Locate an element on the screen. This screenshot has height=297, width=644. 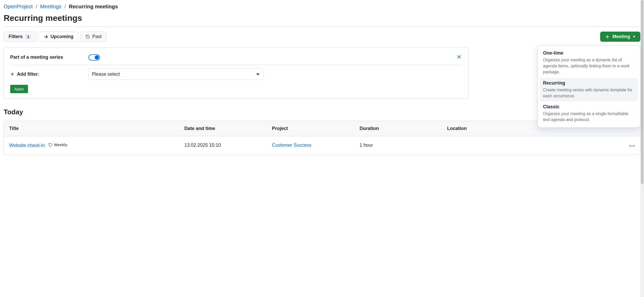
dropdown-item-desc: Create meeting series with dynamic templ… is located at coordinates (589, 93).